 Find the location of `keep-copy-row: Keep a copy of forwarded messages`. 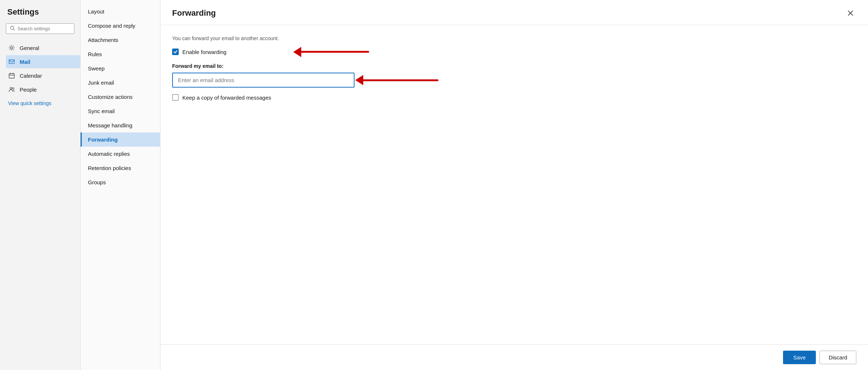

keep-copy-row: Keep a copy of forwarded messages is located at coordinates (514, 97).